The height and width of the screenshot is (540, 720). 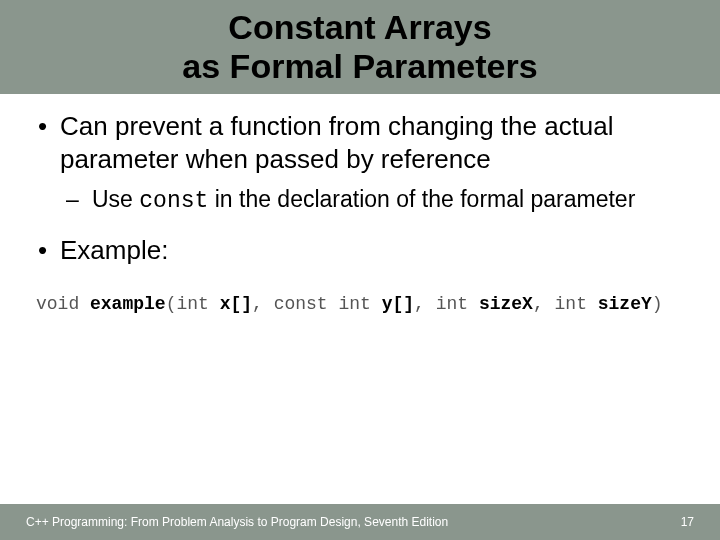 What do you see at coordinates (360, 522) in the screenshot?
I see `footer-bar: C++ Programming: From Problem Analysis t…` at bounding box center [360, 522].